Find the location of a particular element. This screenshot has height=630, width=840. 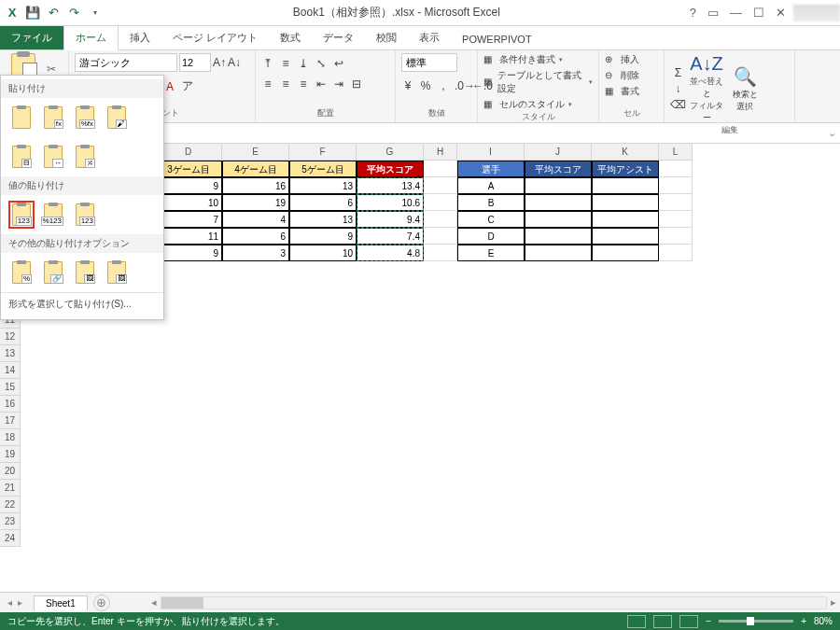

cell: 7 is located at coordinates (189, 219).